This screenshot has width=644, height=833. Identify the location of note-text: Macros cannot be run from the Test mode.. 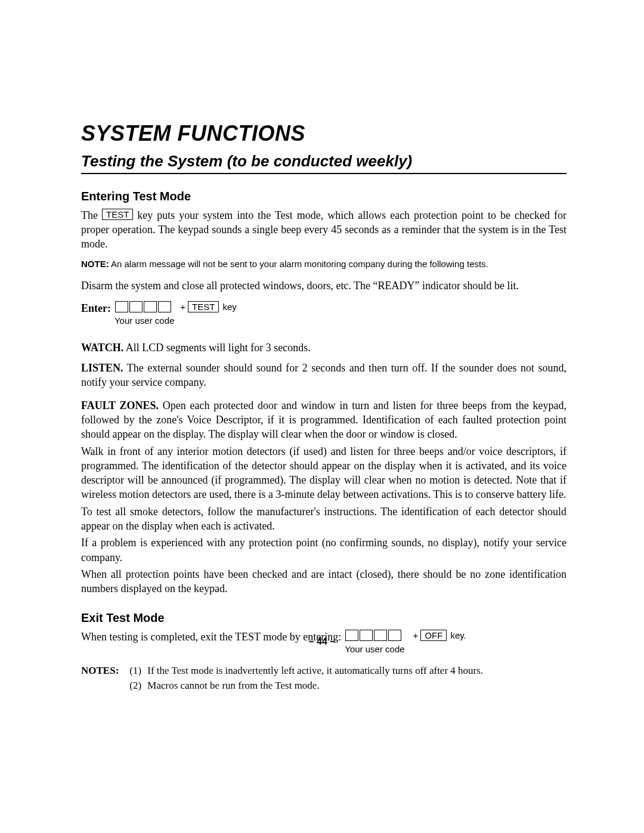
(233, 686).